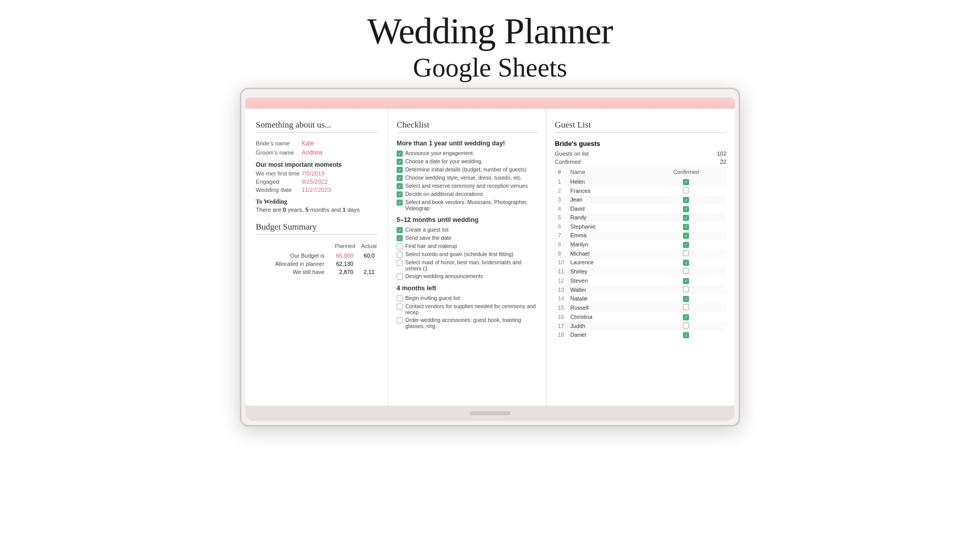  Describe the element at coordinates (316, 190) in the screenshot. I see `wedding-date-value: 11/27/2023` at that location.